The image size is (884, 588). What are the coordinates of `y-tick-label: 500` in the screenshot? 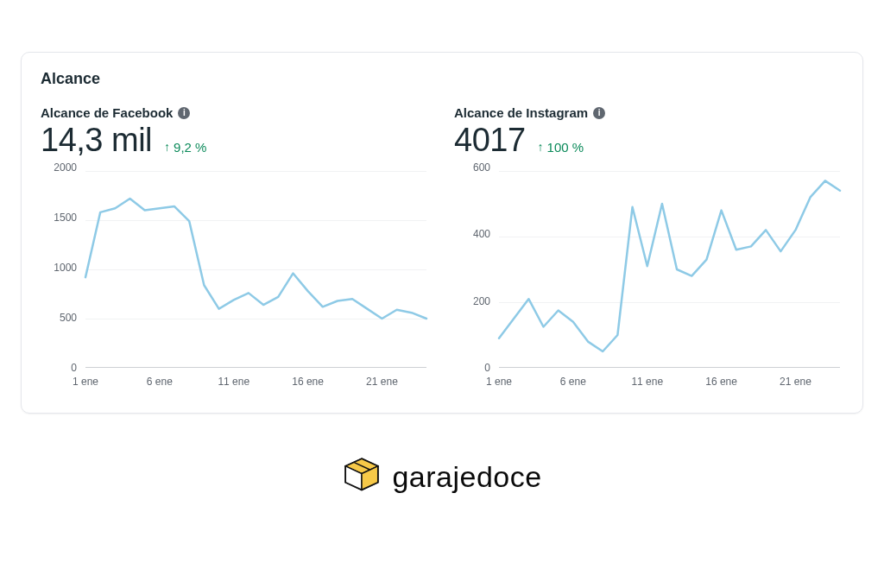 It's located at (68, 318).